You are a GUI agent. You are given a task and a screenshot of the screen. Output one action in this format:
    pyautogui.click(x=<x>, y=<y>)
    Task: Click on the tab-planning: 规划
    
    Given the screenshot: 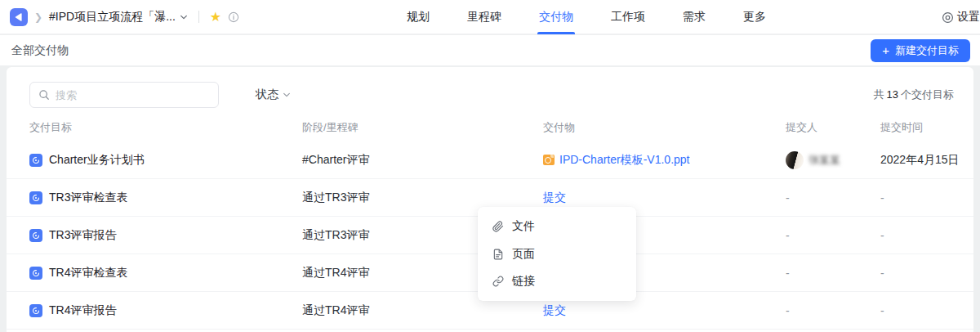 What is the action you would take?
    pyautogui.click(x=418, y=17)
    